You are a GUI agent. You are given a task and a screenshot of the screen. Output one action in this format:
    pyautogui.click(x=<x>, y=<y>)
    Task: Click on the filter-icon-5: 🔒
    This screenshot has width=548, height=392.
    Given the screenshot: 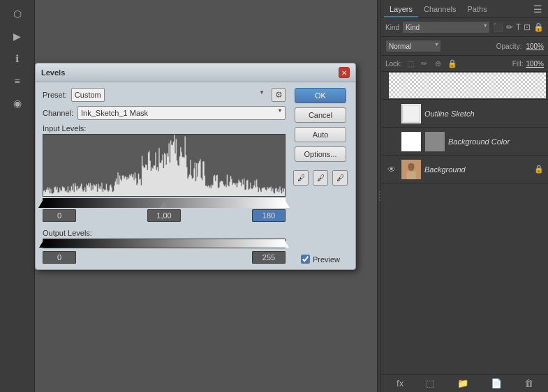 What is the action you would take?
    pyautogui.click(x=539, y=27)
    